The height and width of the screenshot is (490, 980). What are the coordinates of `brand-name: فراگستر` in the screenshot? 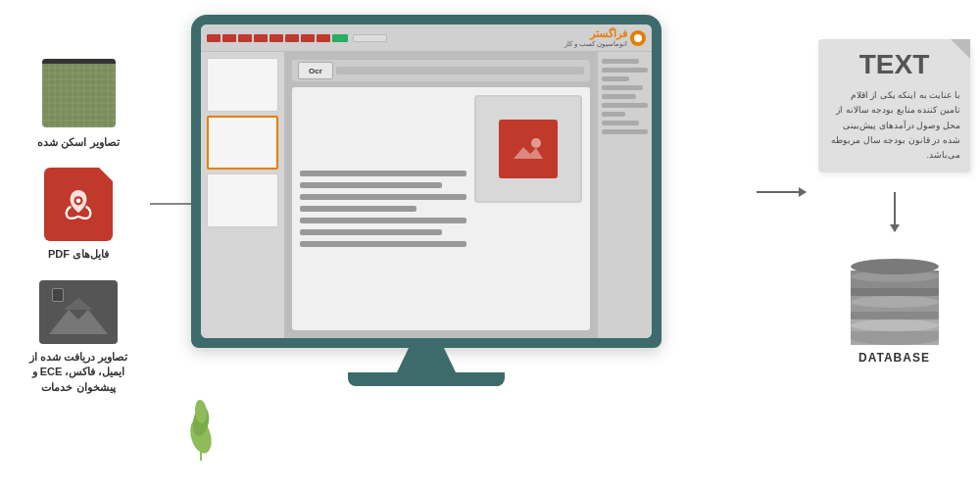 It's located at (609, 33).